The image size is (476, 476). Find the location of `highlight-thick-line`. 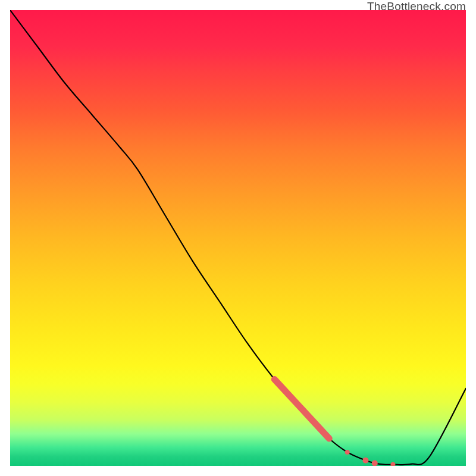

highlight-thick-line is located at coordinates (302, 409).